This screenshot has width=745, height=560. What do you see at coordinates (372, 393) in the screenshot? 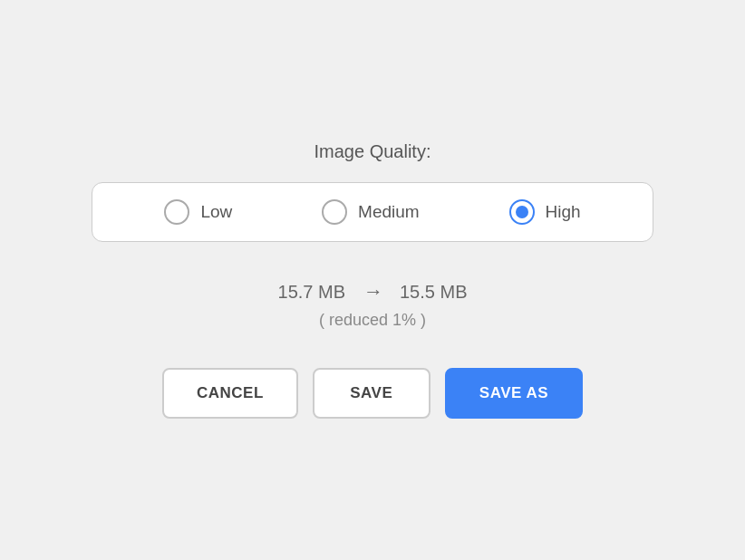
I see `save-button: SAVE` at bounding box center [372, 393].